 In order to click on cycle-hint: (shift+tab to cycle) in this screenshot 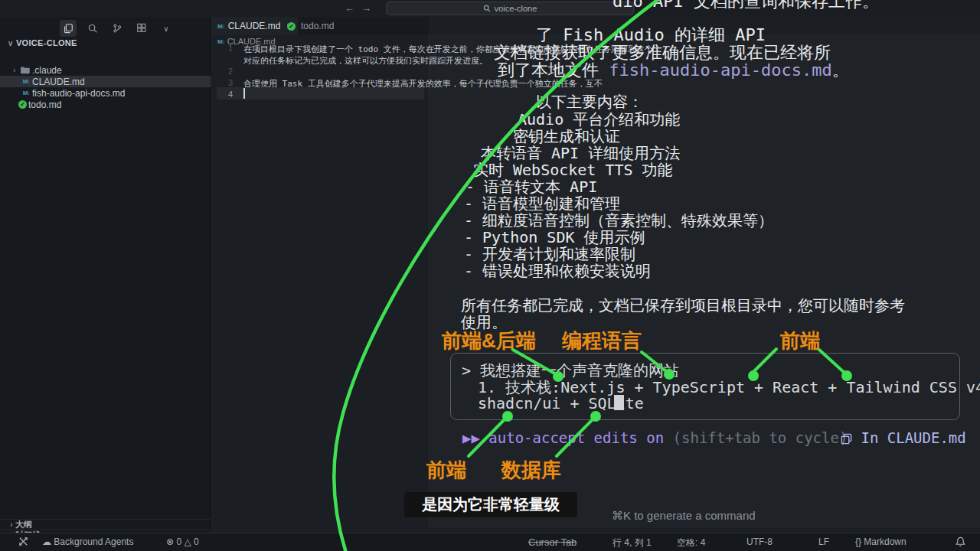, I will do `click(761, 438)`.